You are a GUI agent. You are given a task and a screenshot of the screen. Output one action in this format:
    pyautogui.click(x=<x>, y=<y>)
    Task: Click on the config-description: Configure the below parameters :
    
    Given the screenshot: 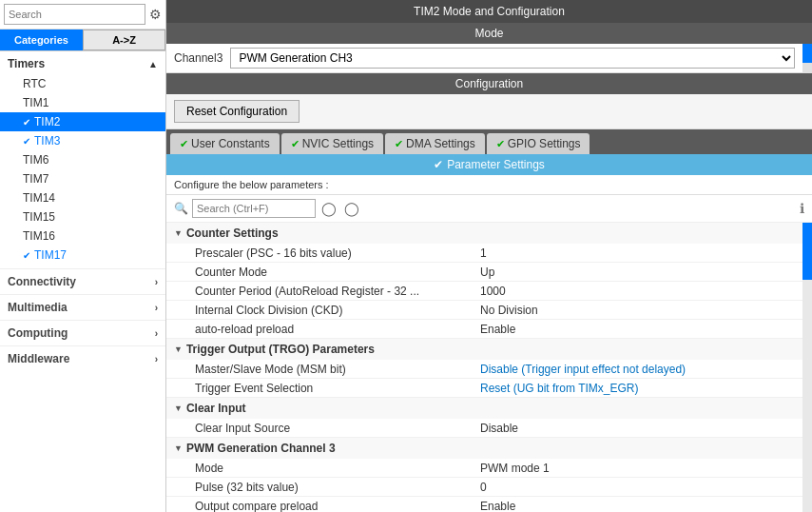 What is the action you would take?
    pyautogui.click(x=489, y=185)
    